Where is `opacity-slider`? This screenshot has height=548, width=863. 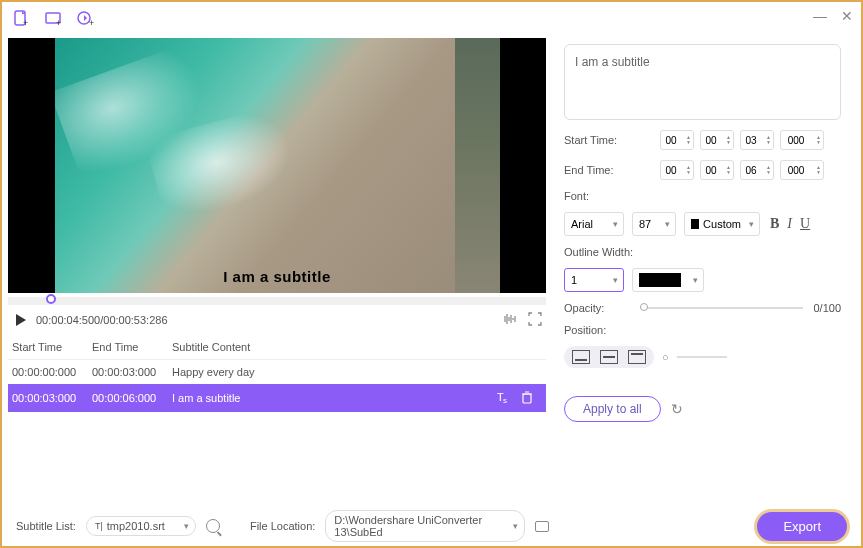 opacity-slider is located at coordinates (722, 308).